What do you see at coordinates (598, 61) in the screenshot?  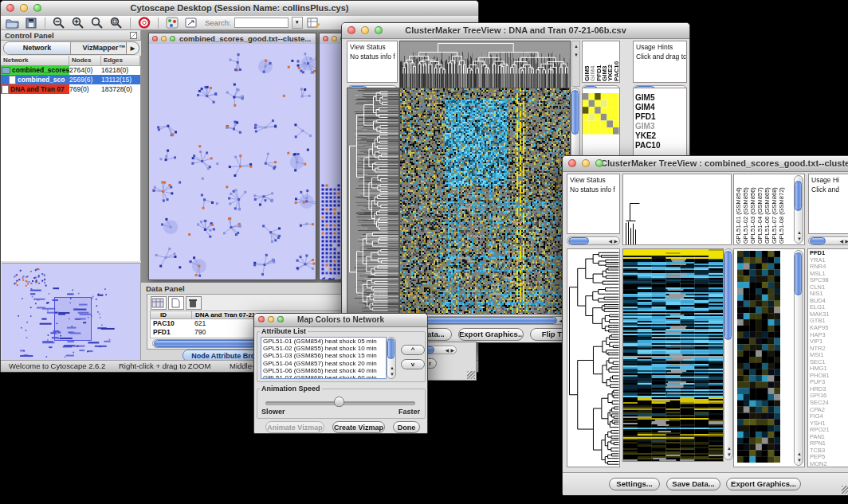 I see `column-label: PFD1` at bounding box center [598, 61].